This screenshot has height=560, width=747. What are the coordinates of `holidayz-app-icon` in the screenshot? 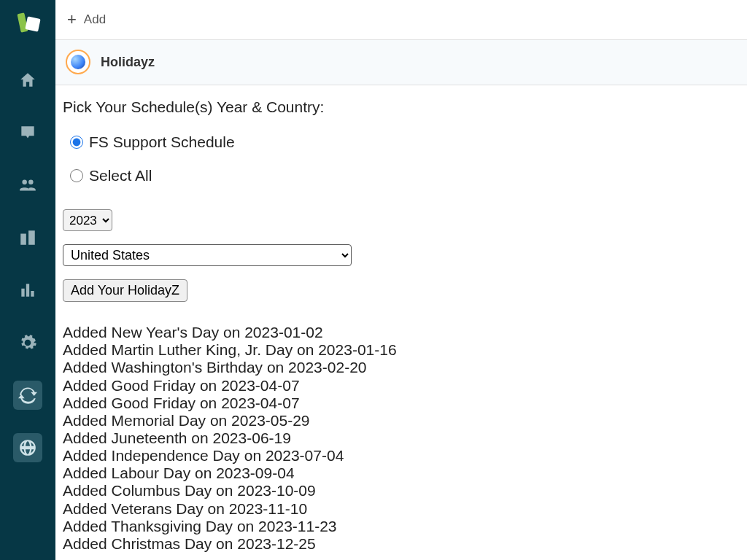 It's located at (78, 62).